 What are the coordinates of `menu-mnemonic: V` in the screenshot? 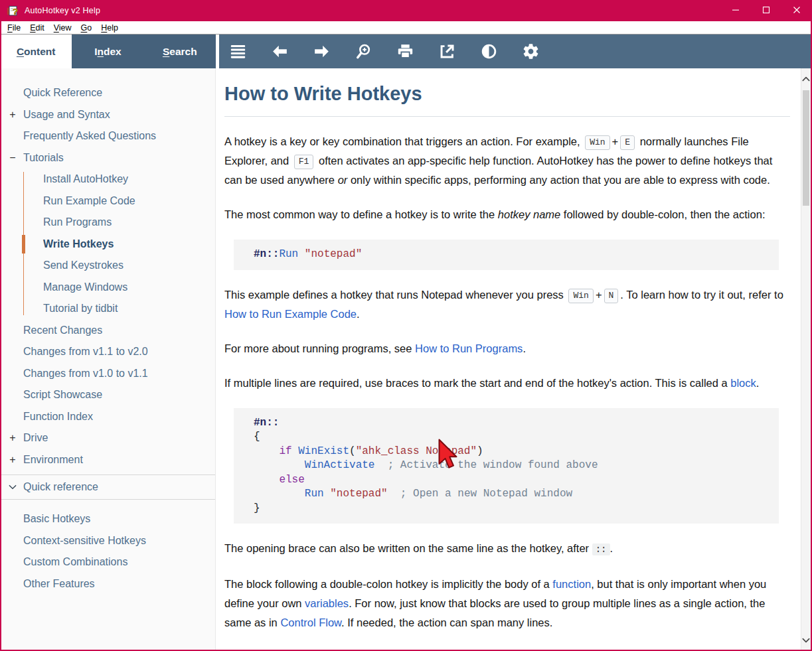 It's located at (56, 28).